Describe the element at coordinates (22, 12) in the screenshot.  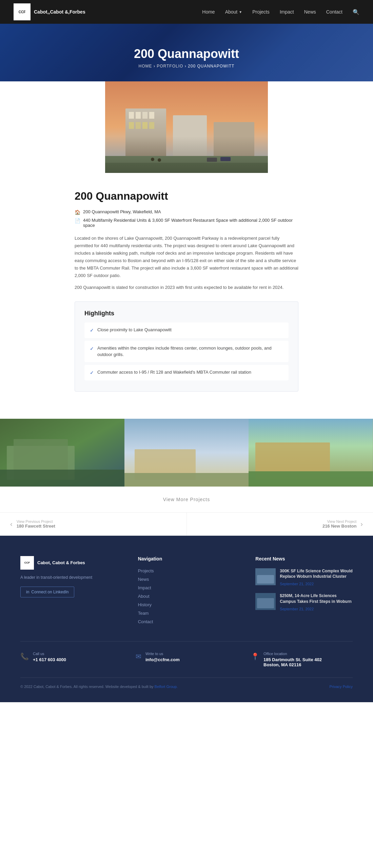
I see `logo-box: CCF` at that location.